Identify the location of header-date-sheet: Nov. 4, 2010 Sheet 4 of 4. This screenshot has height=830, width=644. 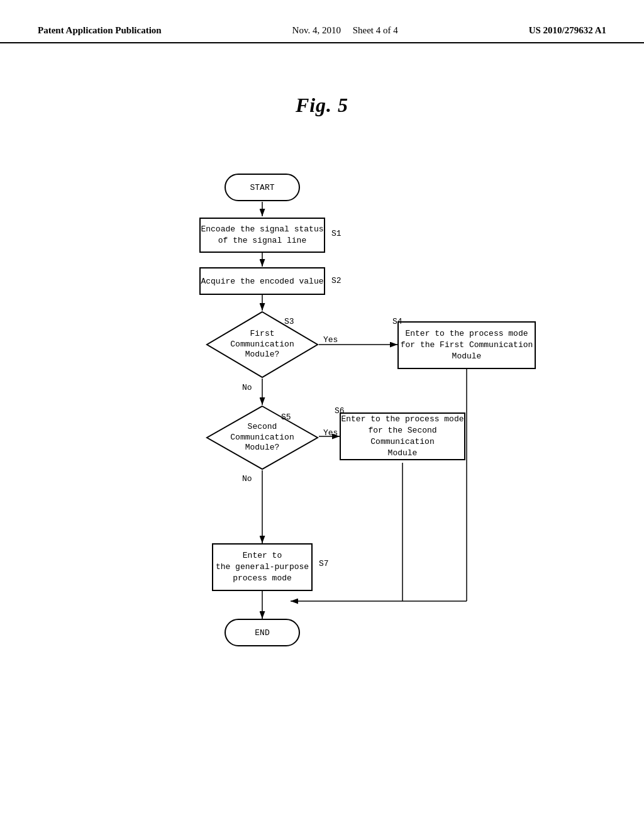
(345, 30).